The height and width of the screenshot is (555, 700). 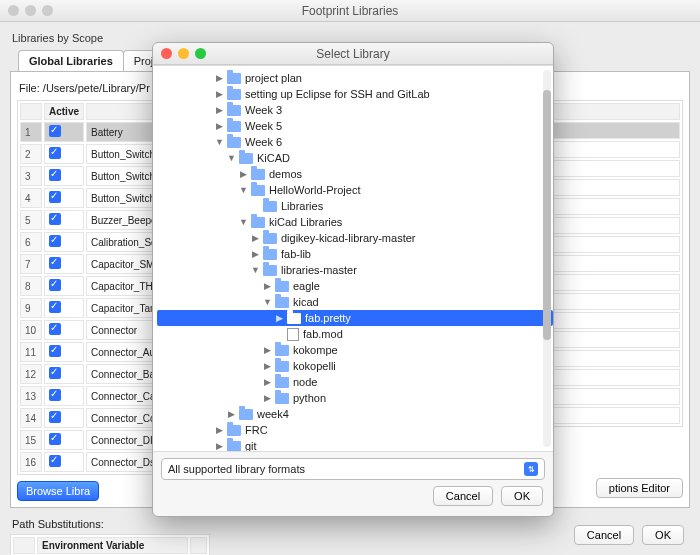 What do you see at coordinates (663, 535) in the screenshot?
I see `main-ok-button: OK` at bounding box center [663, 535].